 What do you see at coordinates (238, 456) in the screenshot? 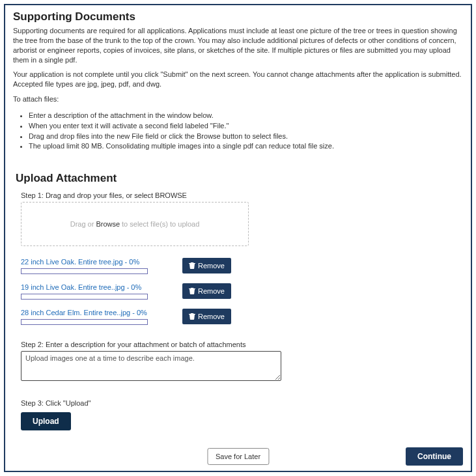
I see `save-for-later-button: Save for Later` at bounding box center [238, 456].